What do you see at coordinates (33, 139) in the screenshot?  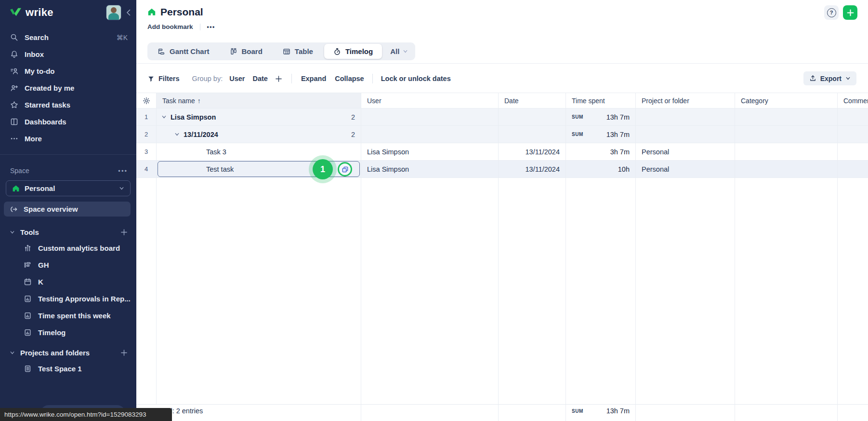 I see `sidebar-item-label: More` at bounding box center [33, 139].